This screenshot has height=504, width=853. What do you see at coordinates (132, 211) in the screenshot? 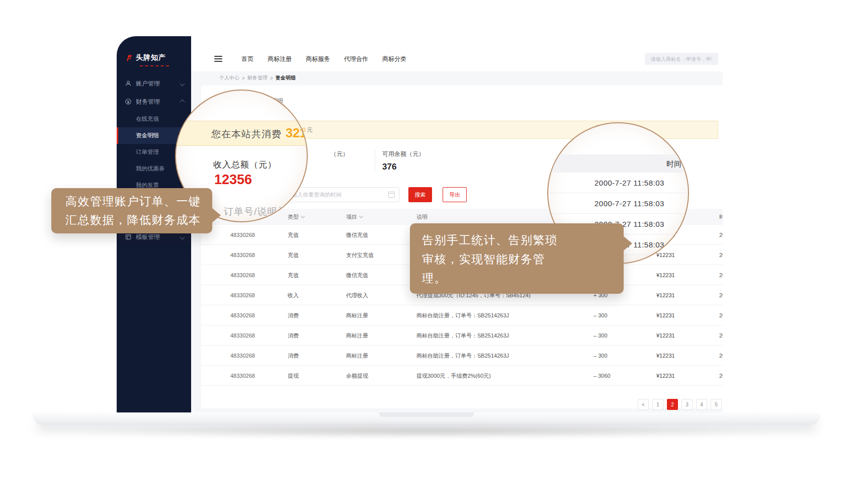
I see `tooltip-left: 高效管理账户订单、一键汇总数据，降低财务成本` at bounding box center [132, 211].